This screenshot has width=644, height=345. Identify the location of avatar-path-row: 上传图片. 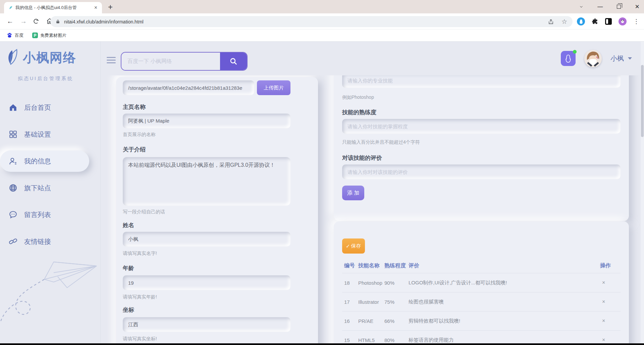
(207, 88).